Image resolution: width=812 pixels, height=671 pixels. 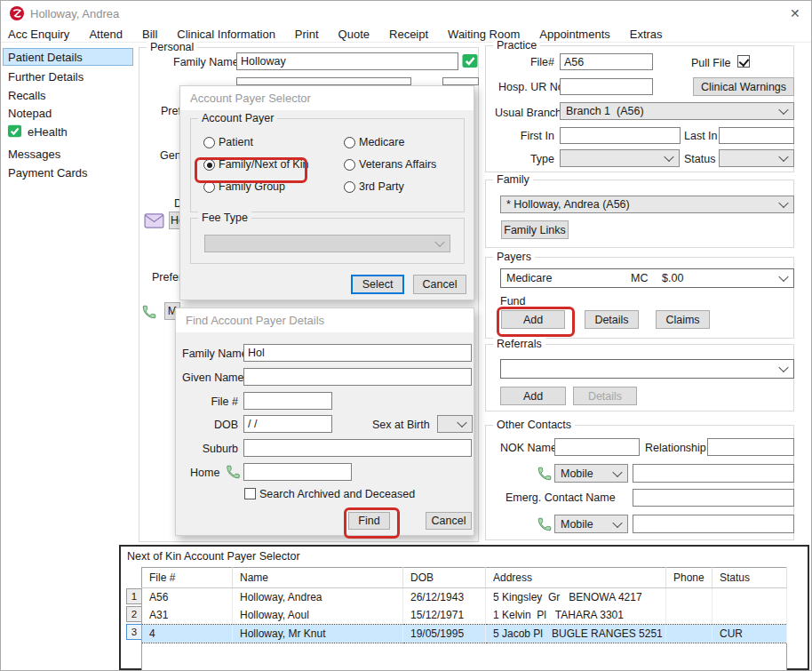 What do you see at coordinates (750, 578) in the screenshot?
I see `col-header-status: Status` at bounding box center [750, 578].